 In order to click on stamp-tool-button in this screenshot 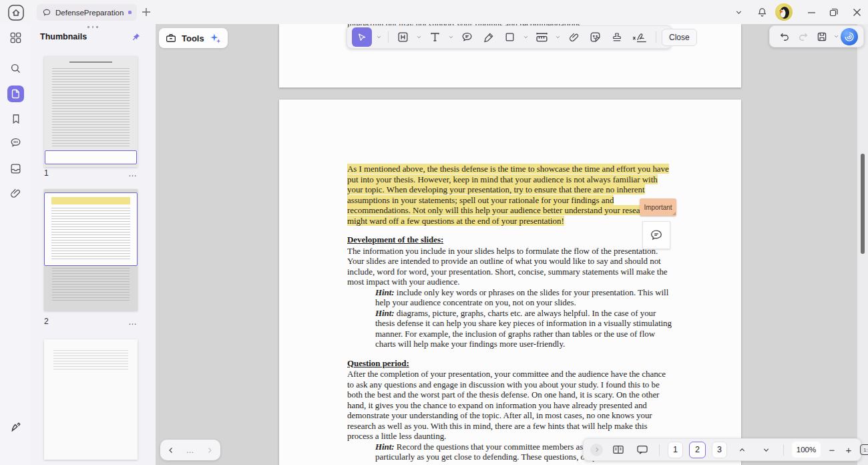, I will do `click(617, 37)`.